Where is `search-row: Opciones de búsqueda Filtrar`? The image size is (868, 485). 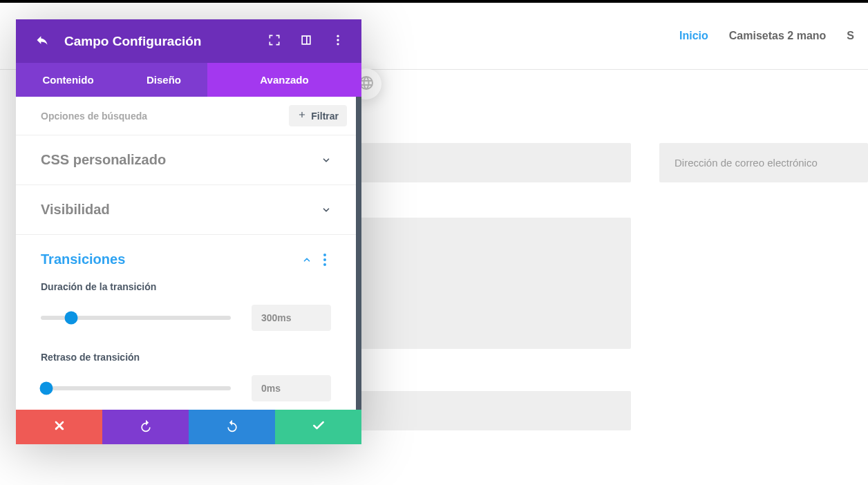 search-row: Opciones de búsqueda Filtrar is located at coordinates (186, 116).